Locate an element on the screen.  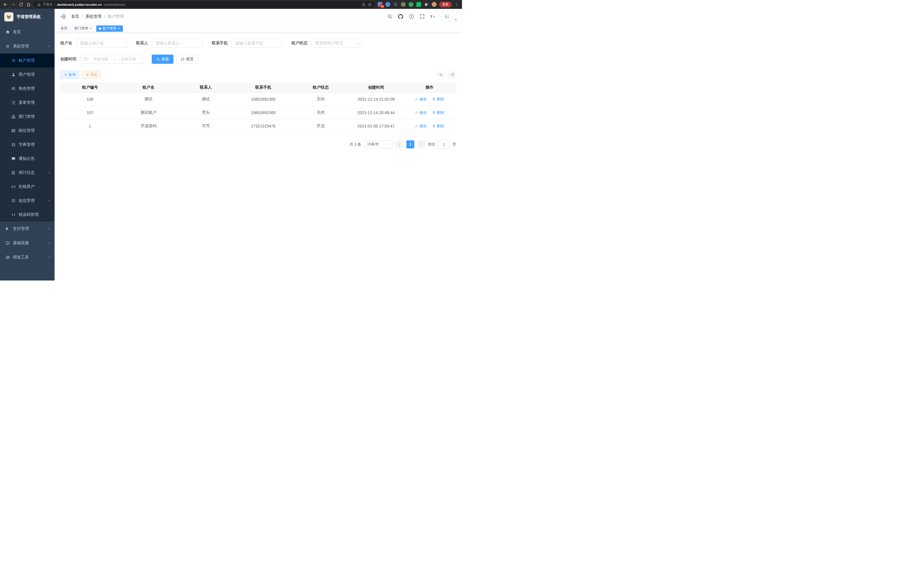
header-search-icon is located at coordinates (390, 17).